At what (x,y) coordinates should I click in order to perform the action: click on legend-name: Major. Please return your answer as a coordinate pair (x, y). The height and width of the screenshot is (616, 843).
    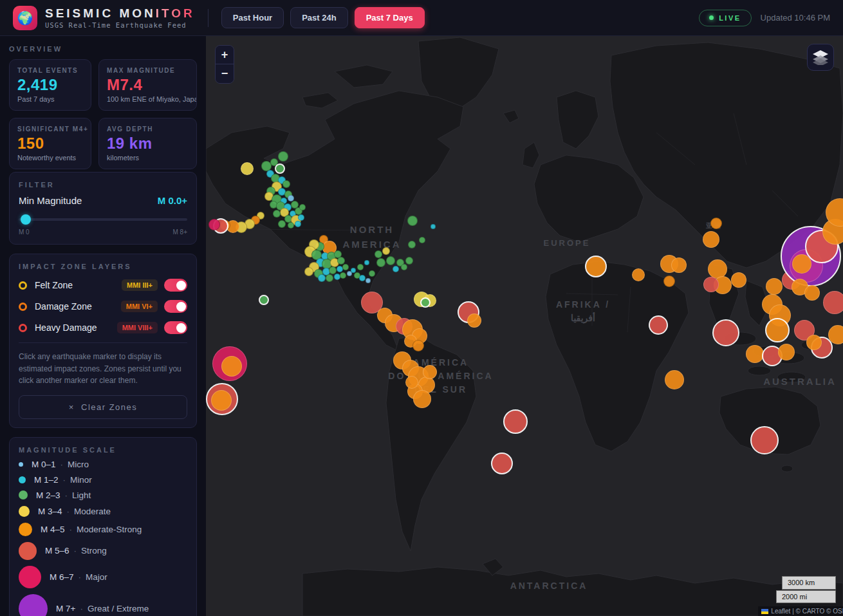
    Looking at the image, I should click on (97, 577).